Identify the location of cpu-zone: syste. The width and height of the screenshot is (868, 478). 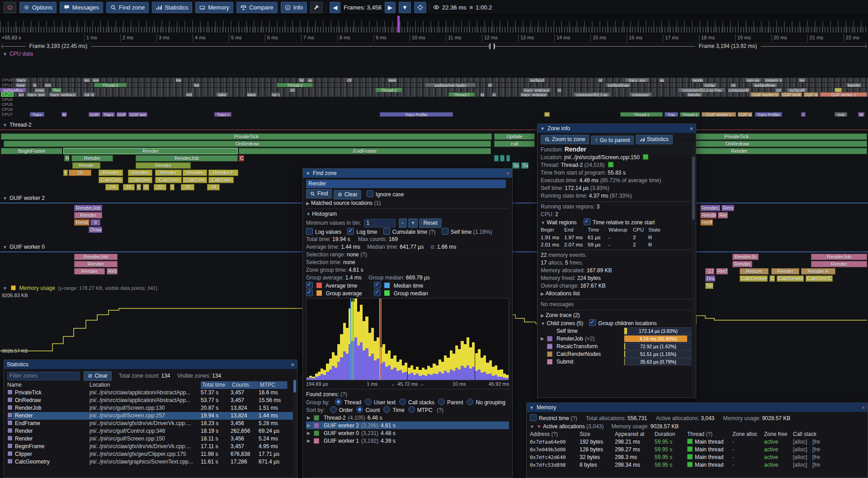
(40, 90).